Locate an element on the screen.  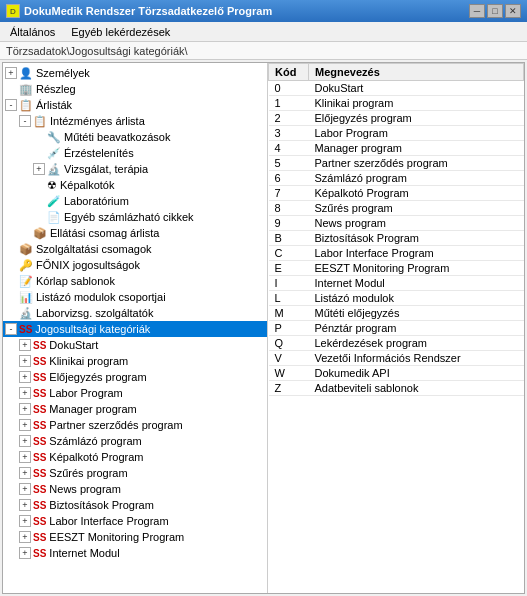
table-row: QLekérdezések program is located at coordinates (396, 344).